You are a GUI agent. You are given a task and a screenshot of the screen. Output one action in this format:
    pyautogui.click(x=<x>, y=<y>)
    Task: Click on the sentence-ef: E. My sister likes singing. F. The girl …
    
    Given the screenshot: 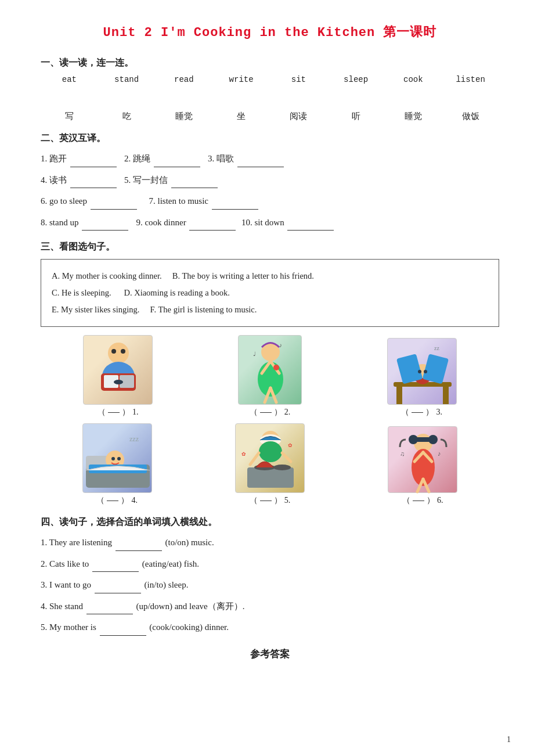 What is the action you would take?
    pyautogui.click(x=270, y=310)
    